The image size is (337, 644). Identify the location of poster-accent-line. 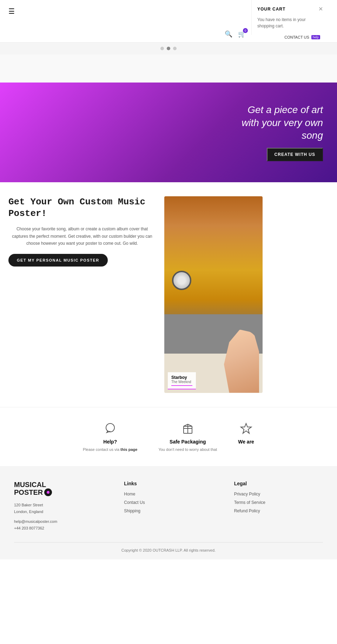
(182, 386).